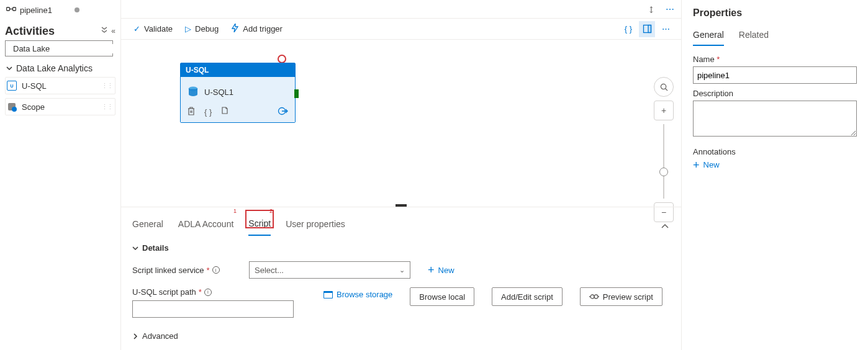  What do you see at coordinates (775, 119) in the screenshot?
I see `pipeline-description-input` at bounding box center [775, 119].